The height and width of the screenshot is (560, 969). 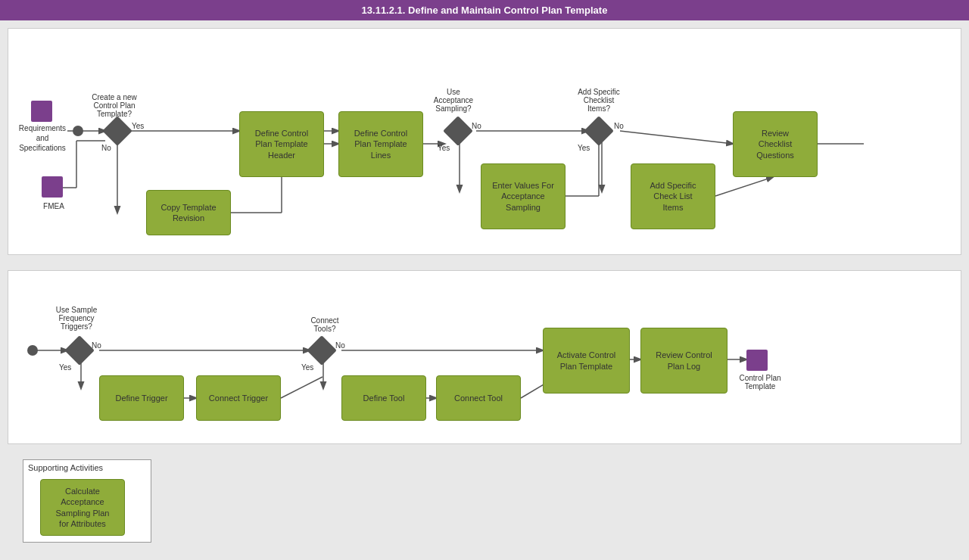 What do you see at coordinates (79, 350) in the screenshot?
I see `use-sample-freq-diamond` at bounding box center [79, 350].